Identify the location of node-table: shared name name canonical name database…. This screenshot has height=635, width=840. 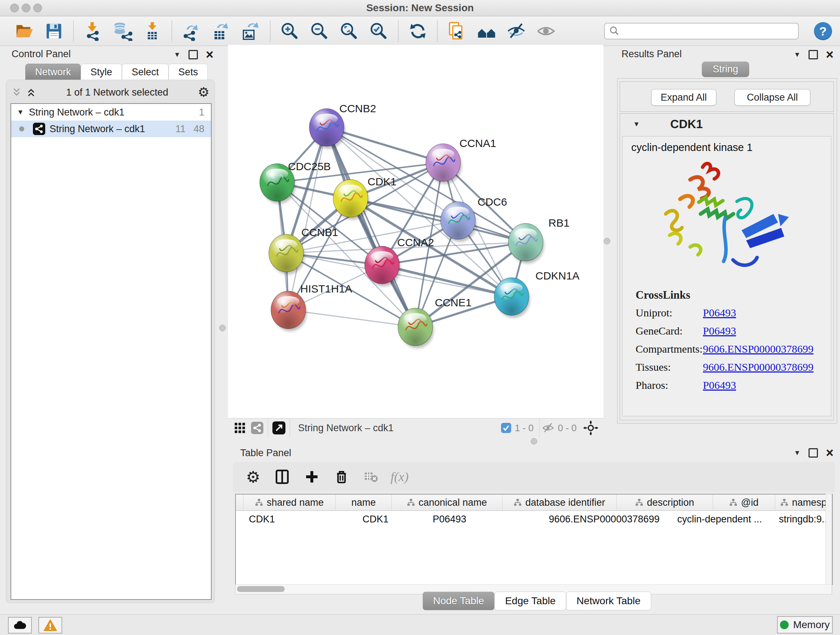
(534, 540).